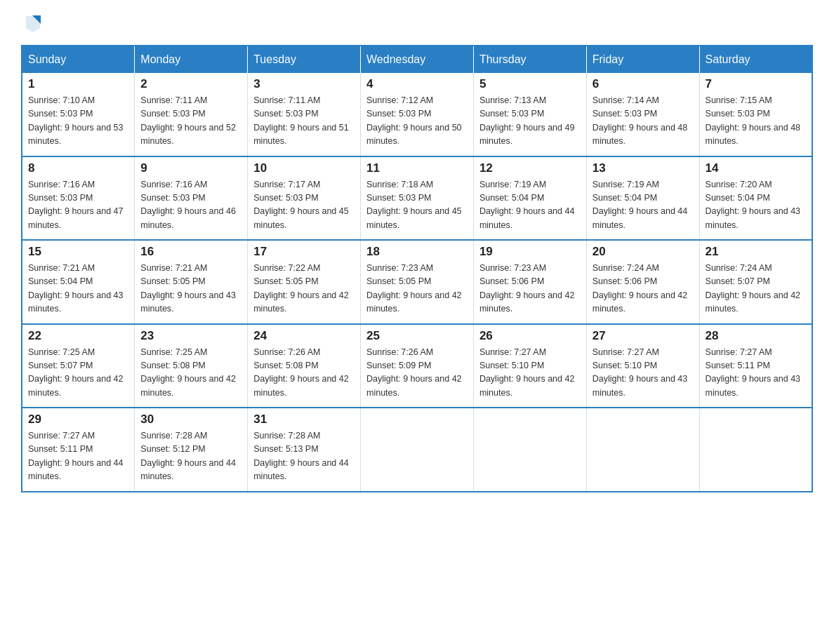 The image size is (834, 644). What do you see at coordinates (305, 199) in the screenshot?
I see `calendar-cell: 10 Sunrise: 7:17 AMSunset: 5:03 PMDaylig…` at bounding box center [305, 199].